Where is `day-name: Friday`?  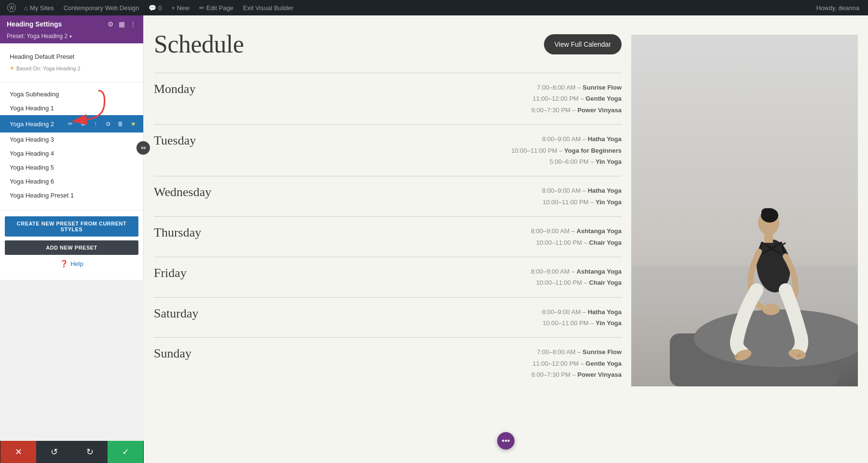
day-name: Friday is located at coordinates (192, 273).